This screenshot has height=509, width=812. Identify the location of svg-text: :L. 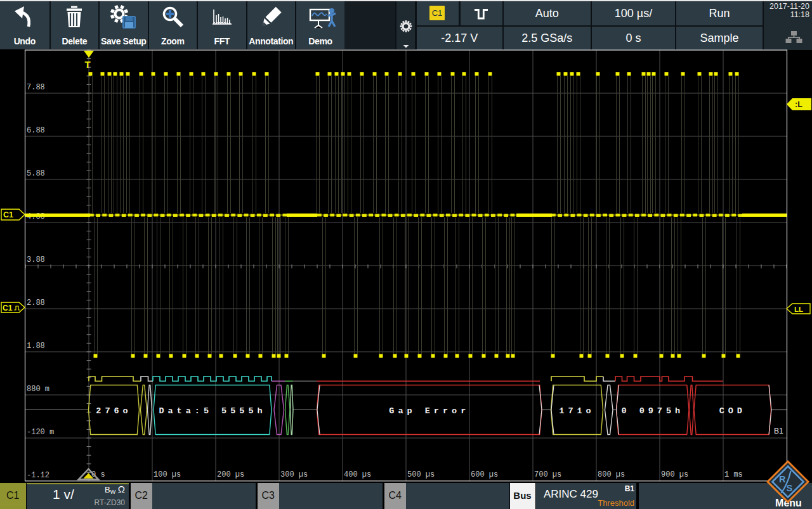
(799, 105).